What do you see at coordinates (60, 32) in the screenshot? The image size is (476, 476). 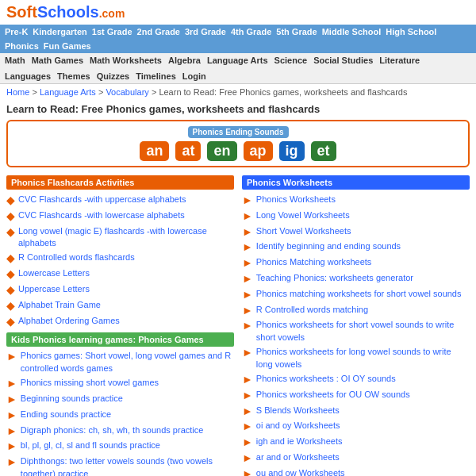 I see `nav-primary-item: Kindergarten` at bounding box center [60, 32].